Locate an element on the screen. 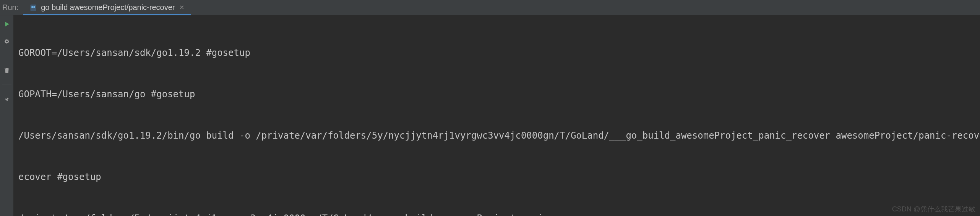 The width and height of the screenshot is (980, 216). close-icon: ✕ is located at coordinates (182, 8).